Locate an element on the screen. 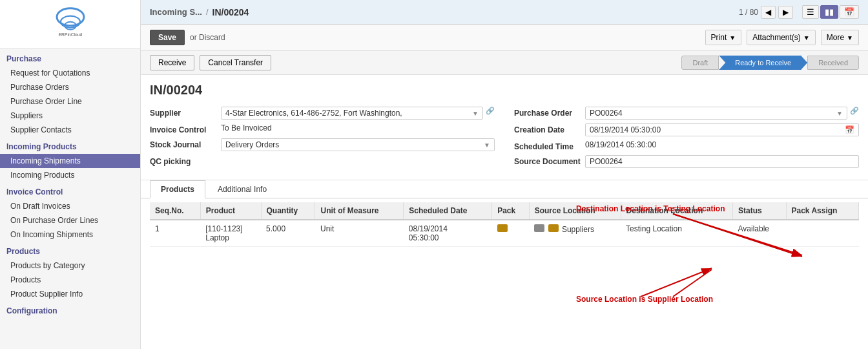 The image size is (868, 349). supplier-ext-link-icon: 🔗 is located at coordinates (490, 111).